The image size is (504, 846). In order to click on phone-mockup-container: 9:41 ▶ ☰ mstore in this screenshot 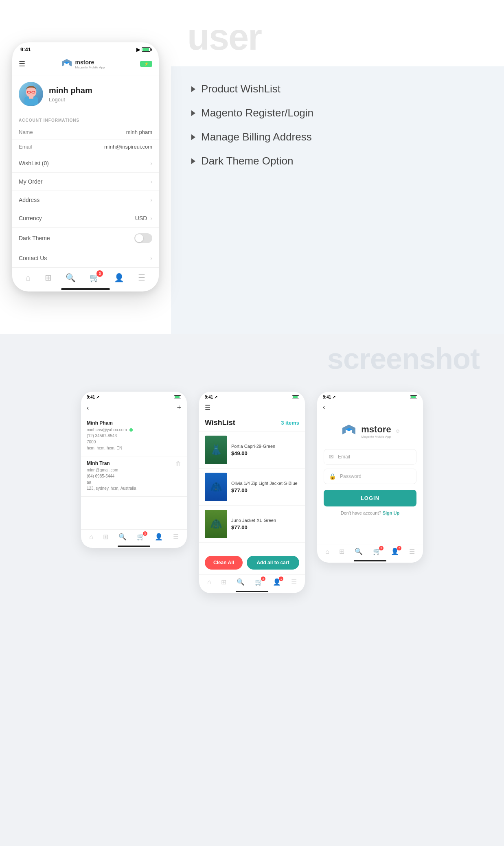, I will do `click(85, 167)`.